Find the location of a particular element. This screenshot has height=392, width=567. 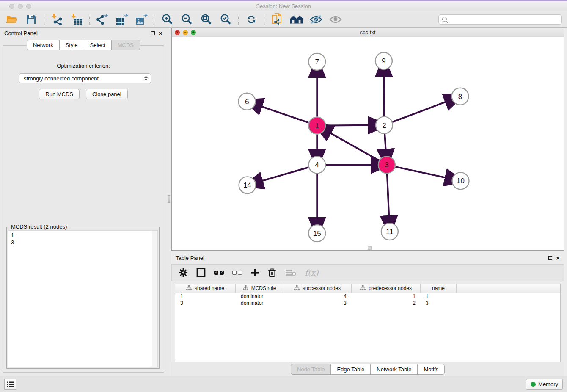

import-table-icon is located at coordinates (77, 19).